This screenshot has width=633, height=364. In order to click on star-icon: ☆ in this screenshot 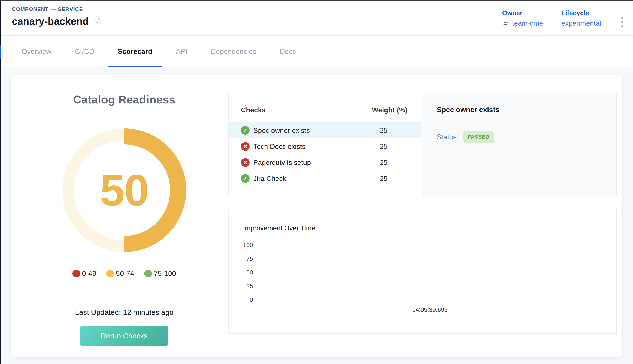, I will do `click(99, 21)`.